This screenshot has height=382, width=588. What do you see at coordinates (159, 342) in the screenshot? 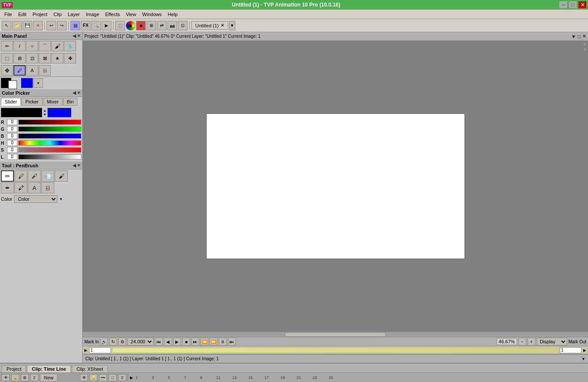
I see `btn-first-frame: ⏮` at bounding box center [159, 342].